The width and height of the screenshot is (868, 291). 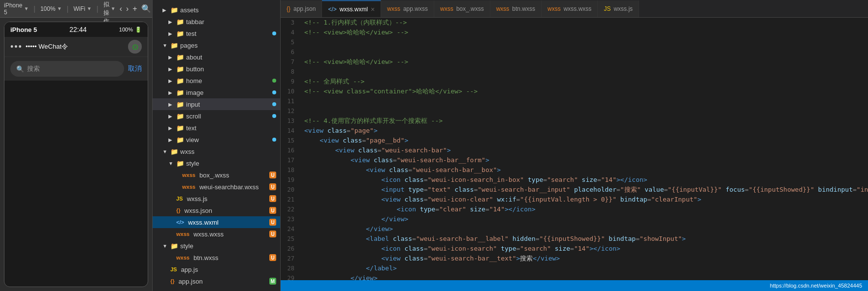 What do you see at coordinates (217, 258) in the screenshot?
I see `tree-item-btn-wxss: wxss btn.wxss U` at bounding box center [217, 258].